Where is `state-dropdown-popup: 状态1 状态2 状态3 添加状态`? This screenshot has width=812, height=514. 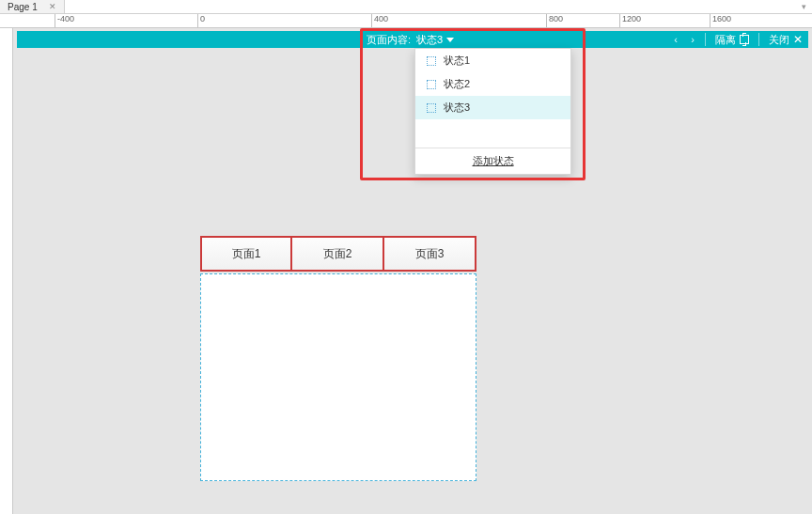
state-dropdown-popup: 状态1 状态2 状态3 添加状态 is located at coordinates (492, 111).